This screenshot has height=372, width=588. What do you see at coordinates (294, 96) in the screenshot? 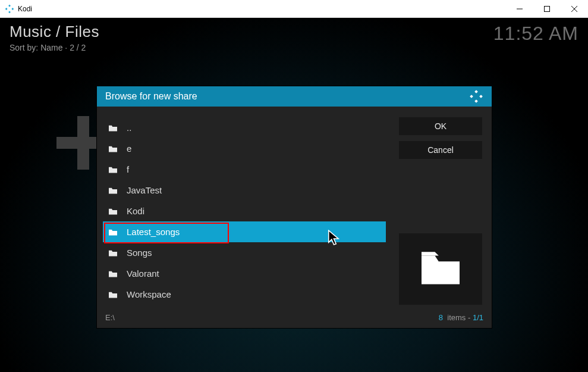
I see `dialog-header: Browse for new share` at bounding box center [294, 96].